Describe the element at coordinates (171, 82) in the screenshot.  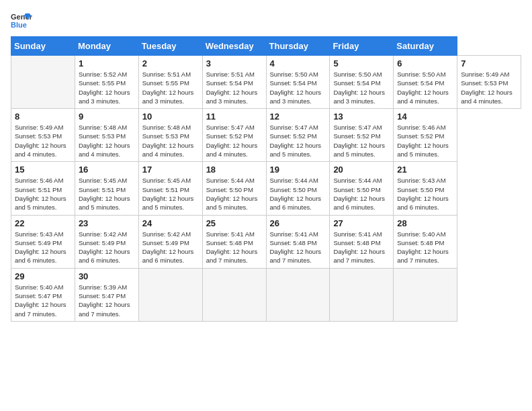
I see `day-cell: 2Sunrise: 5:51 AMSunset: 5:55 PMDaylight…` at that location.